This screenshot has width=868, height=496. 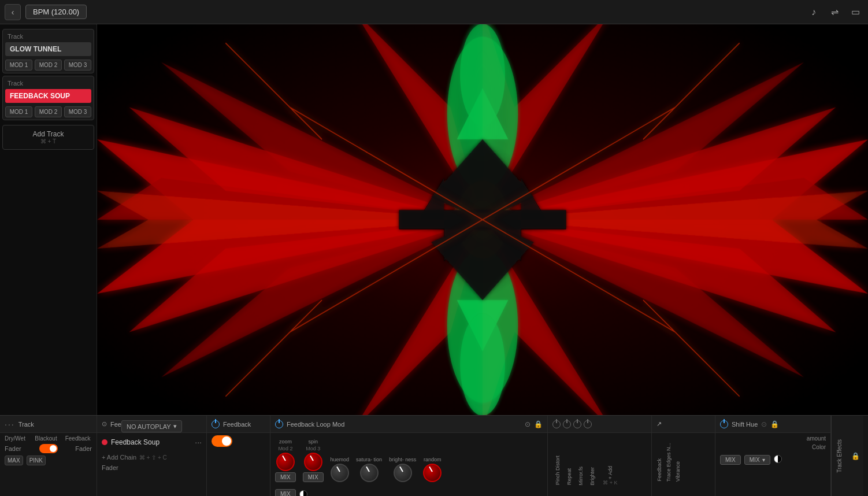 I want to click on feedback-col-label: Feedback, so click(x=659, y=470).